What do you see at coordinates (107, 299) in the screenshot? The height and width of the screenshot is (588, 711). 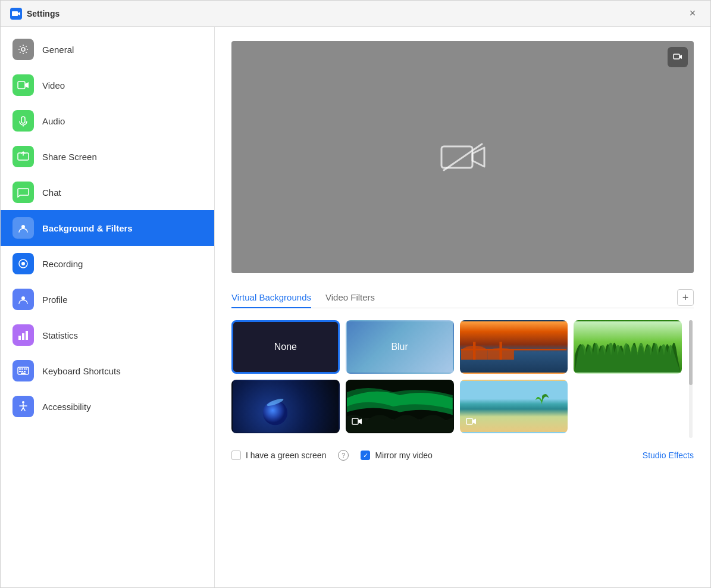 I see `sidebar-item-profile: Profile` at bounding box center [107, 299].